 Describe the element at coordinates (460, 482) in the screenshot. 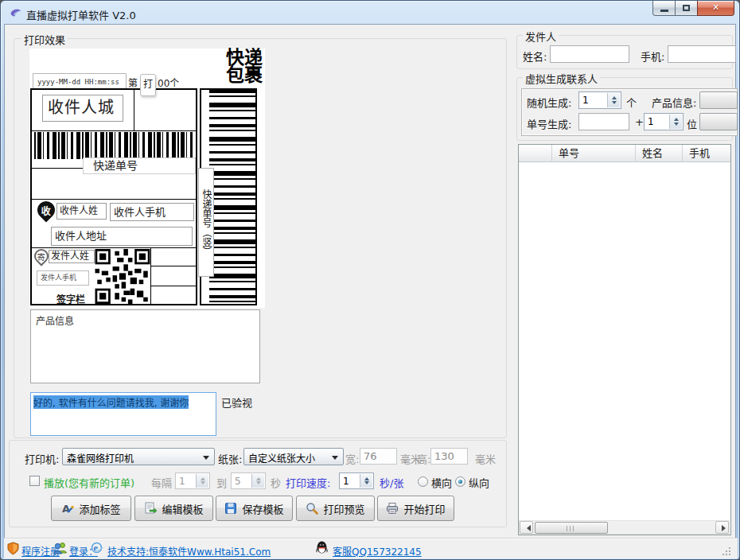

I see `portrait-radio` at that location.